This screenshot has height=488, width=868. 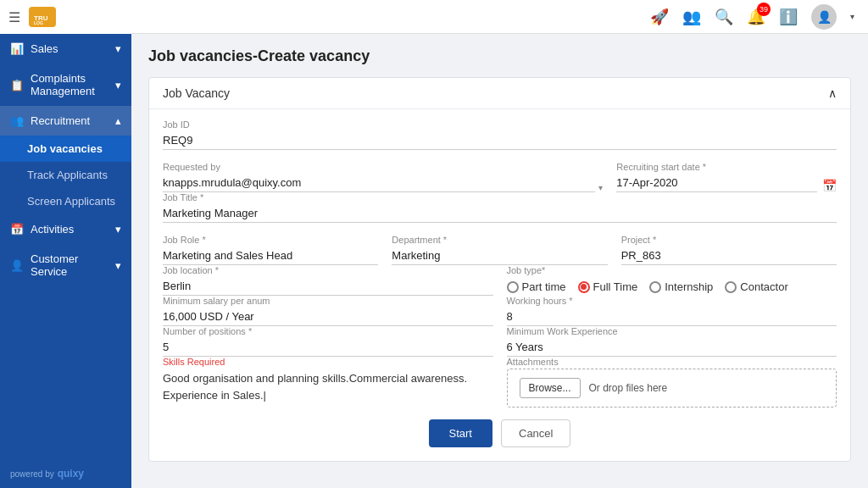 What do you see at coordinates (788, 17) in the screenshot?
I see `info-icon: ℹ️` at bounding box center [788, 17].